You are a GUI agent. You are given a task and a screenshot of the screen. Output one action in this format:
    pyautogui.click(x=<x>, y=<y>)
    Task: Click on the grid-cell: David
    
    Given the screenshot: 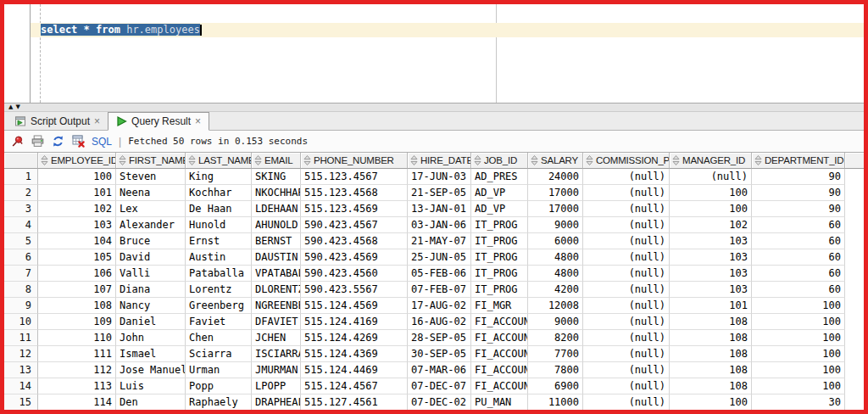 What is the action you would take?
    pyautogui.click(x=151, y=258)
    